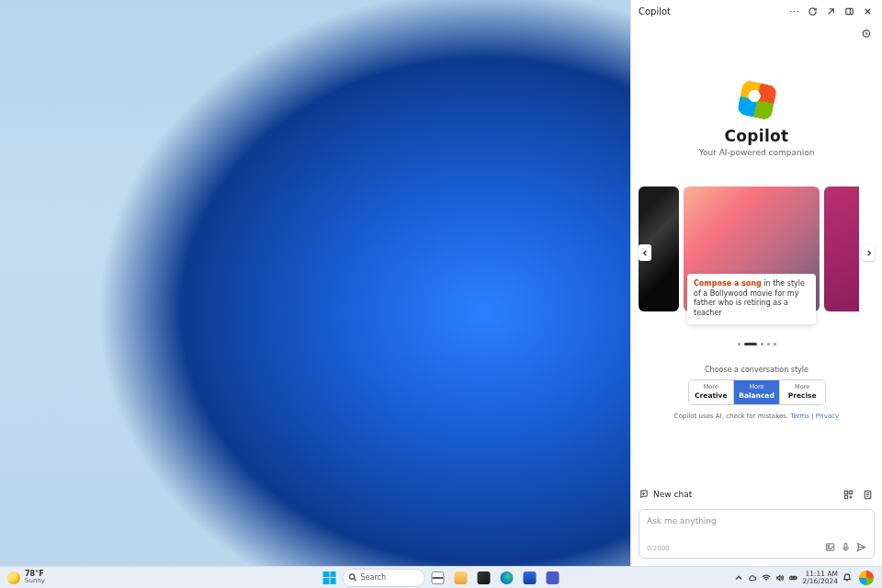  Describe the element at coordinates (752, 249) in the screenshot. I see `carousel-card-current: Compose a song in the style of a Bollywo…` at that location.